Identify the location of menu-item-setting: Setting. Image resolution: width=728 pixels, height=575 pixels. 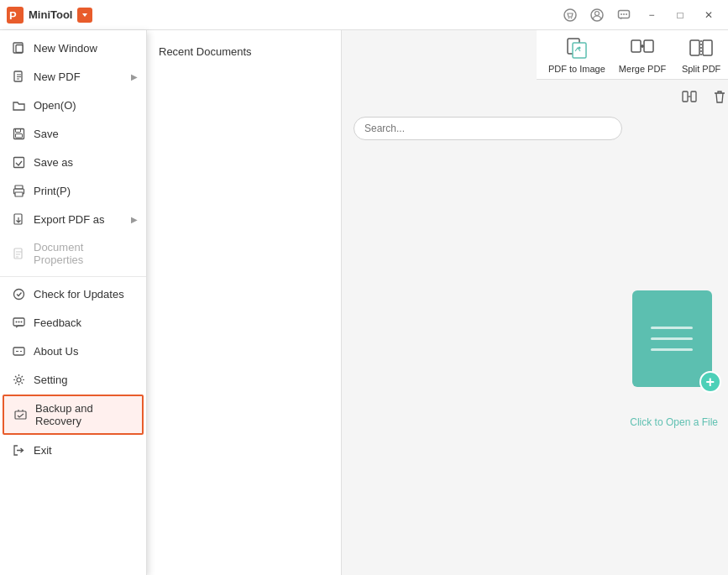
(73, 379).